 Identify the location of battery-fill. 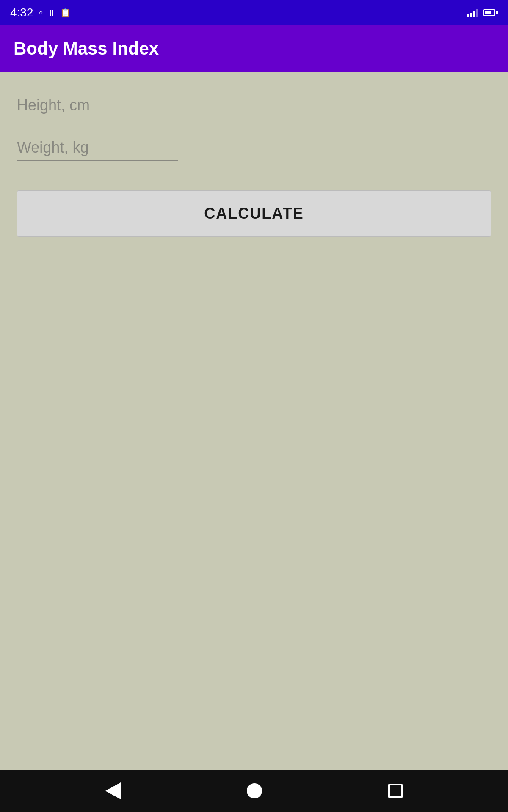
(488, 13).